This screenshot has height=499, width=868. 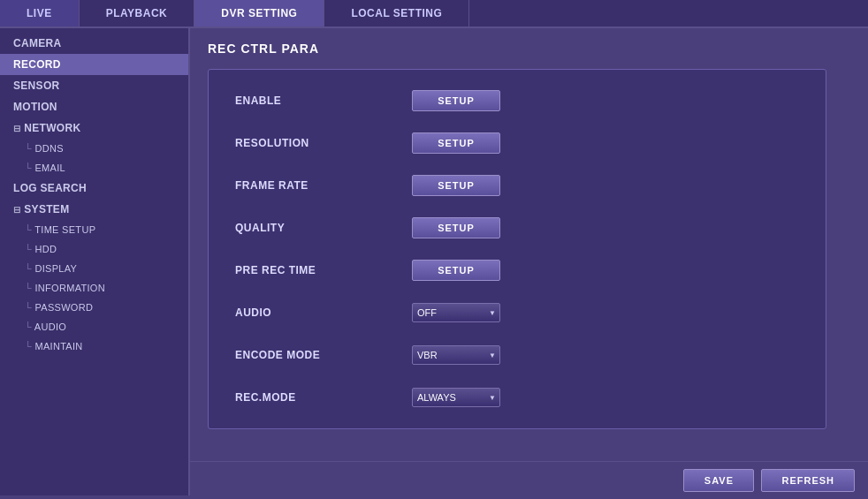 I want to click on rec-mode-select-wrapper: ALWAYS SCHEDULE MOTION, so click(x=456, y=397).